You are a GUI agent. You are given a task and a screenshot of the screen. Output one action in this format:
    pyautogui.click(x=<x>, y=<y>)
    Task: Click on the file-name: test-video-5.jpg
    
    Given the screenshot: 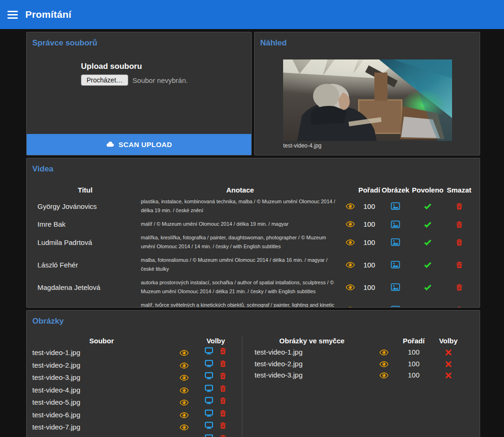 What is the action you would take?
    pyautogui.click(x=102, y=403)
    